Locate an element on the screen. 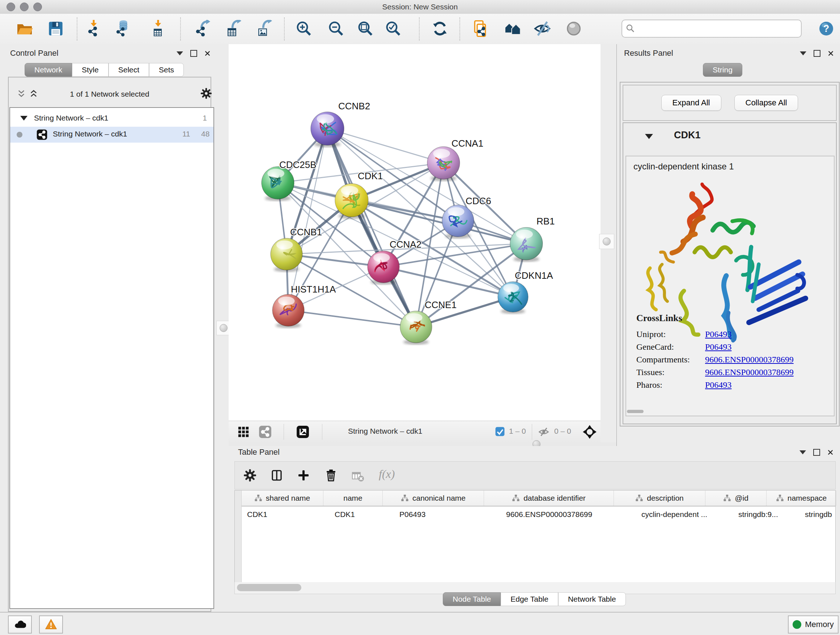  import-network-file-icon is located at coordinates (96, 29).